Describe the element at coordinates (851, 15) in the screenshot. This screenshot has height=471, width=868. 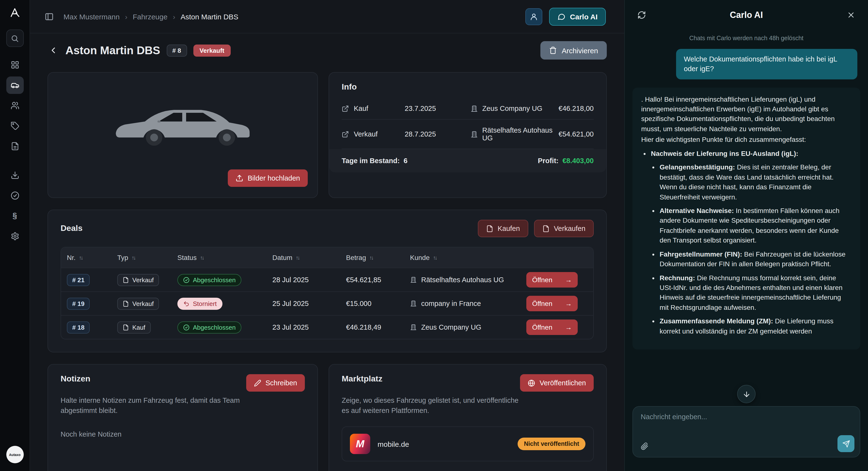
I see `close-chat-button` at that location.